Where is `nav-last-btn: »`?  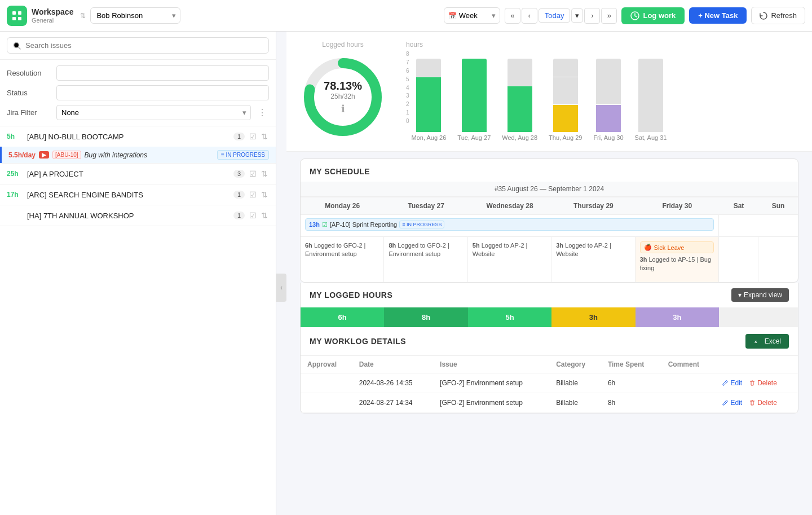
nav-last-btn: » is located at coordinates (609, 16).